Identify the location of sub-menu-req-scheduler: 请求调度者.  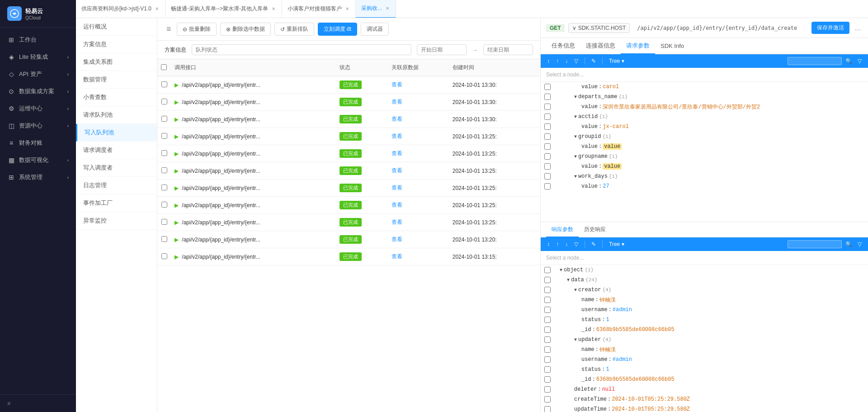
(117, 150).